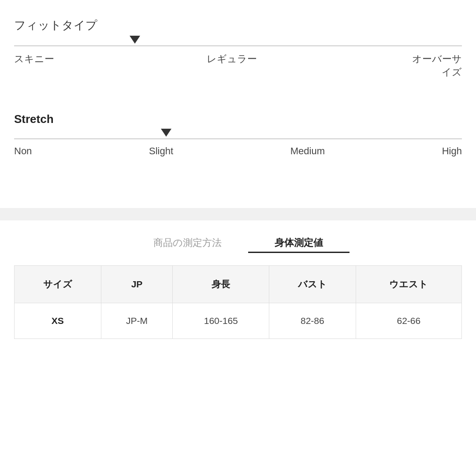 Image resolution: width=476 pixels, height=476 pixels. What do you see at coordinates (452, 151) in the screenshot?
I see `stretch-label-high: High` at bounding box center [452, 151].